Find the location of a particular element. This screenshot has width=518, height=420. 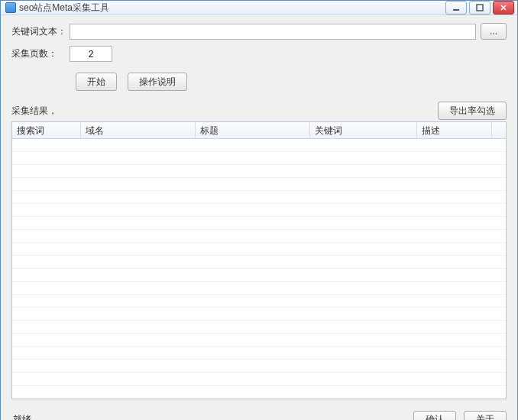

status-label: 就绪 is located at coordinates (212, 417).